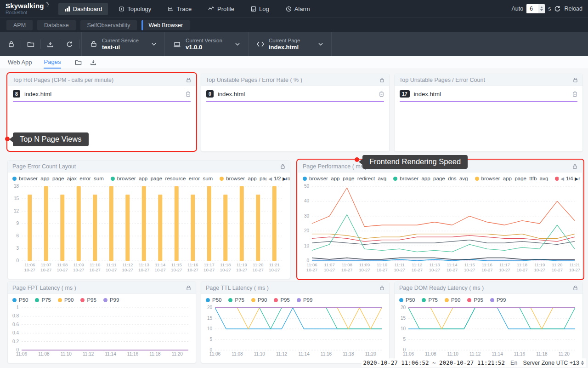 This screenshot has width=588, height=368. Describe the element at coordinates (440, 230) in the screenshot. I see `line-chart-canvas: 0102030405011:0610-2711:0710-2711:0810-2…` at that location.